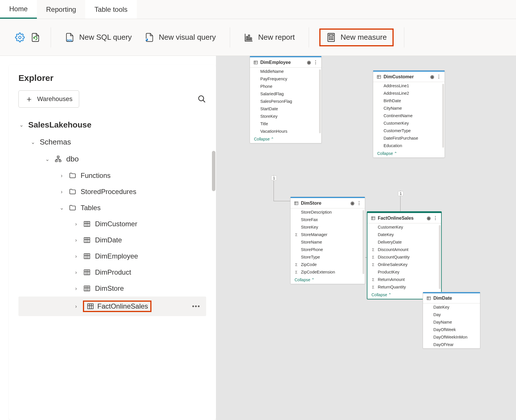 The width and height of the screenshot is (516, 420). I want to click on field-row: AddressLine1, so click(409, 86).